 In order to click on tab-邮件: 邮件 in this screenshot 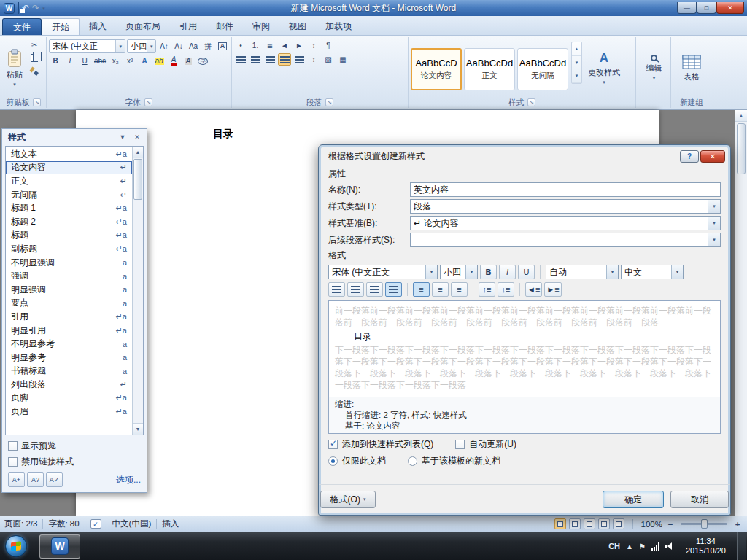, I will do `click(225, 26)`.